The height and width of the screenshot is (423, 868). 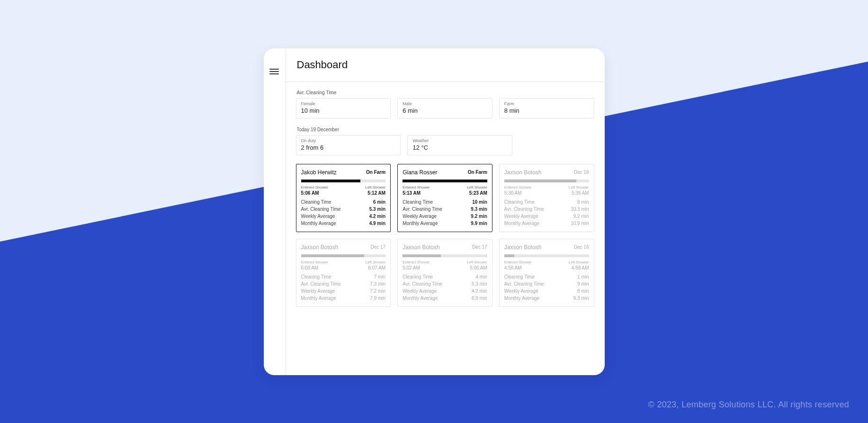 I want to click on entered-value: 5:02 AM, so click(x=411, y=268).